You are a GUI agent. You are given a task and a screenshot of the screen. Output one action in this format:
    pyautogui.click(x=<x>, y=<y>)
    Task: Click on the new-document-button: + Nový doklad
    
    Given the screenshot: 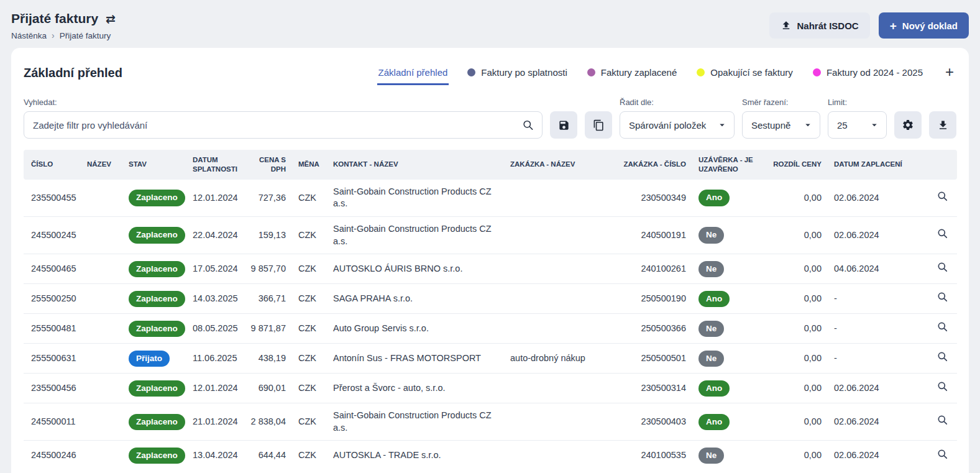 What is the action you would take?
    pyautogui.click(x=923, y=25)
    